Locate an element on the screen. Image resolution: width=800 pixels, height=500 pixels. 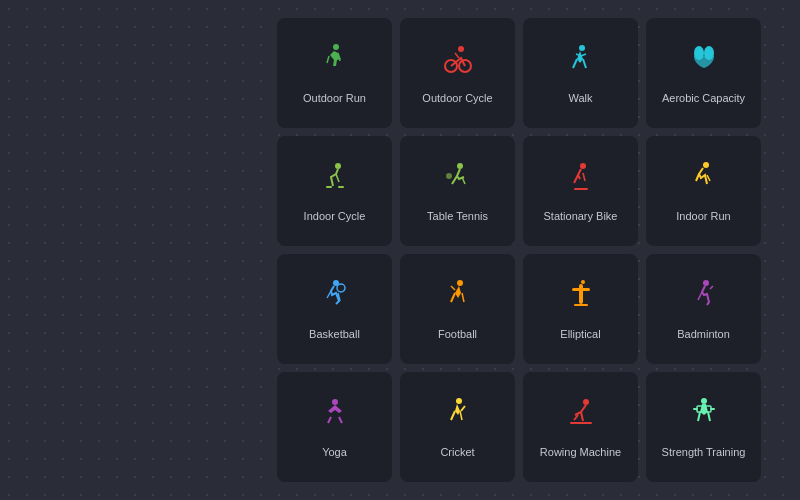
yoga-icon is located at coordinates (335, 416).